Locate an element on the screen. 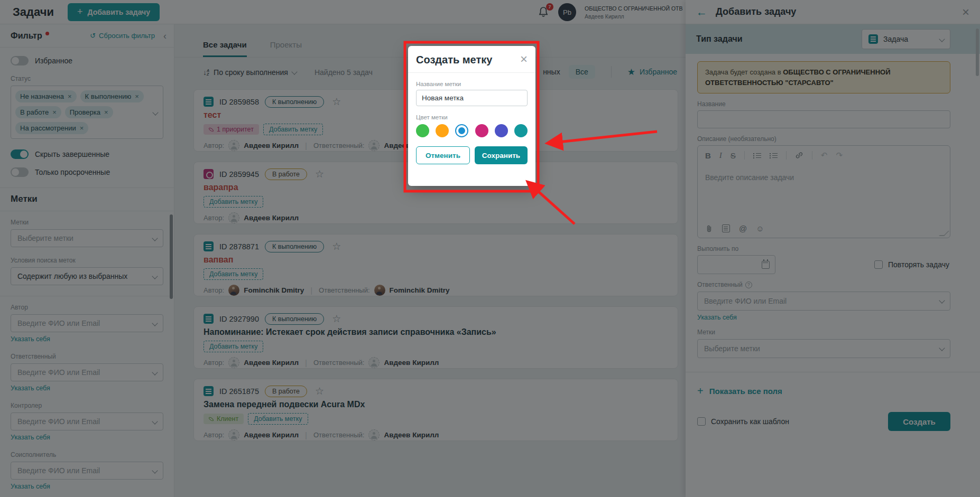 This screenshot has width=980, height=497. modal-title: Создать метку is located at coordinates (454, 60).